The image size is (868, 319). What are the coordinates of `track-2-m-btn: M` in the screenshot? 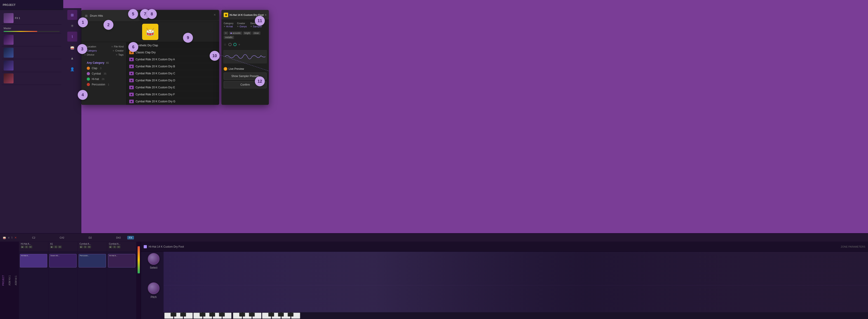 It's located at (60, 247).